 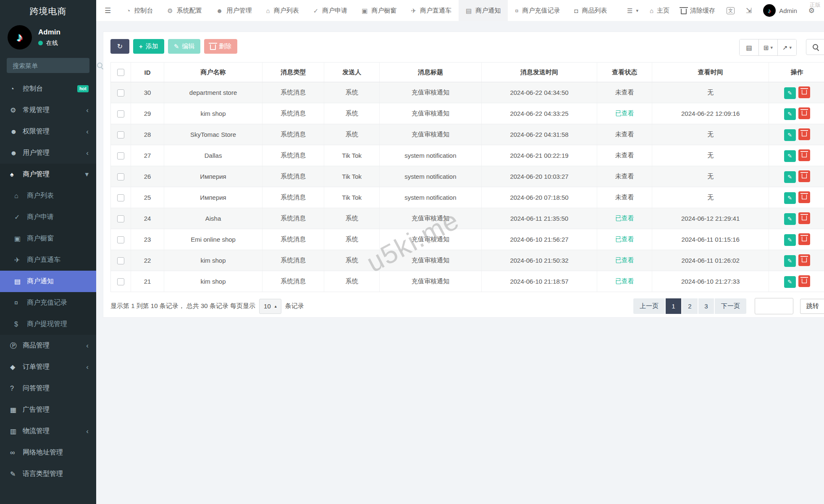 I want to click on sidebar-item: ✈商户直通车, so click(x=48, y=260).